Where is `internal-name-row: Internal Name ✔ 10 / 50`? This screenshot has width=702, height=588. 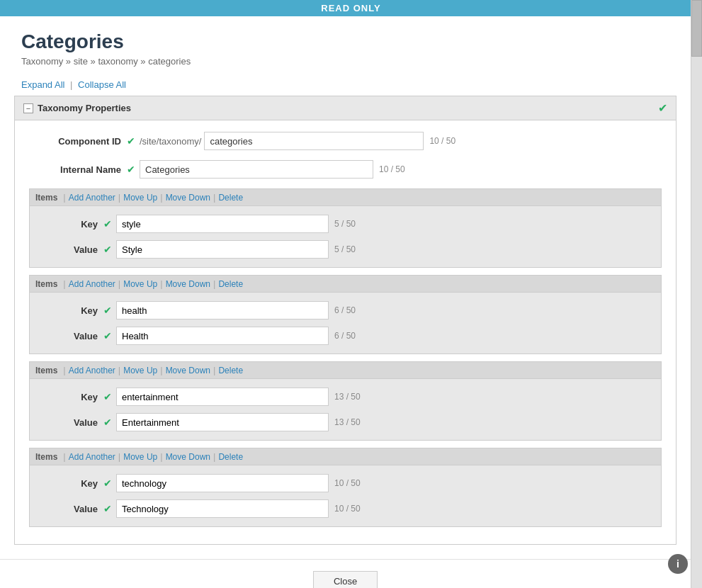 internal-name-row: Internal Name ✔ 10 / 50 is located at coordinates (346, 169).